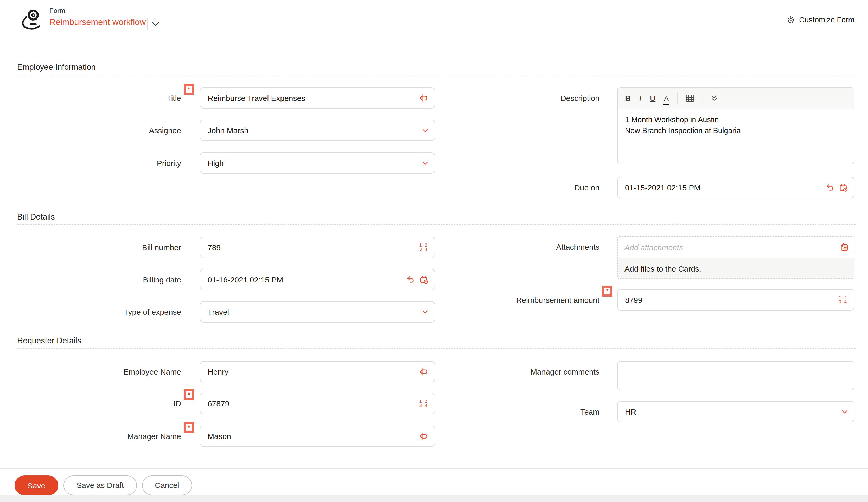 The width and height of the screenshot is (868, 502). What do you see at coordinates (300, 98) in the screenshot?
I see `description-label: Description` at bounding box center [300, 98].